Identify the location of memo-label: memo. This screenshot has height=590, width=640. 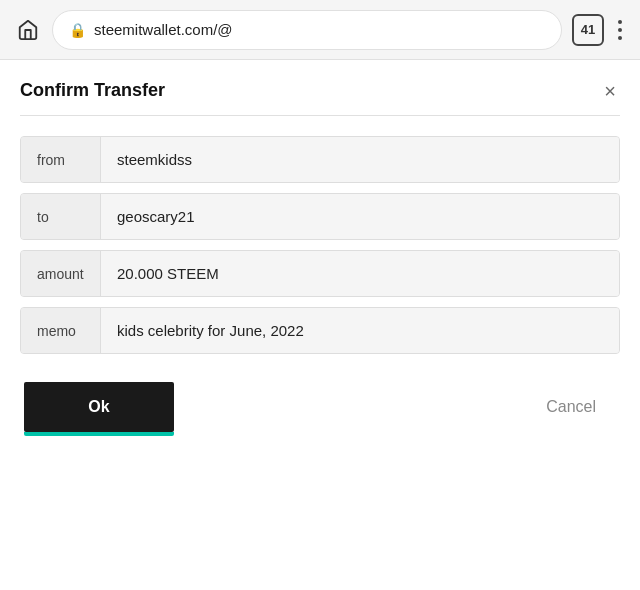
(61, 330).